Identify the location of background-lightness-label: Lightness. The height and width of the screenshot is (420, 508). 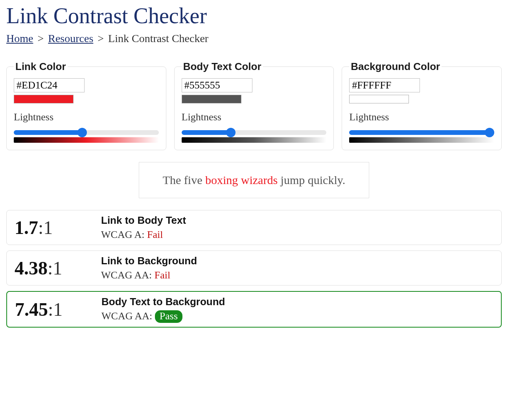
(421, 117).